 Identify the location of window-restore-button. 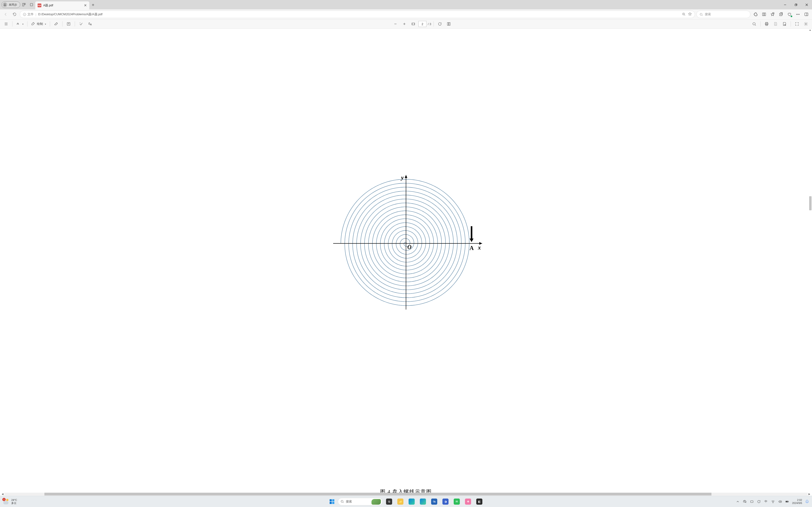
(796, 5).